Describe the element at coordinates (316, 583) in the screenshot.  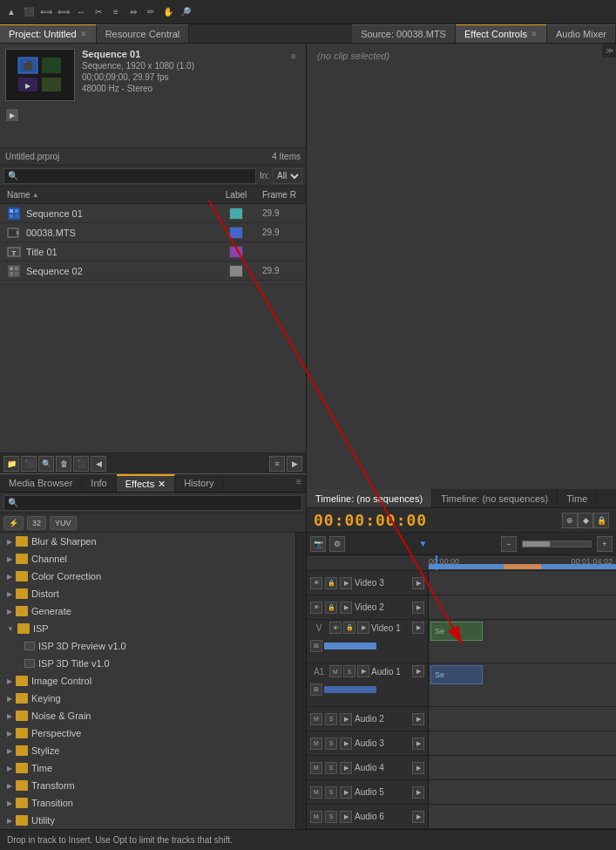
I see `track-video3-eye: 👁` at that location.